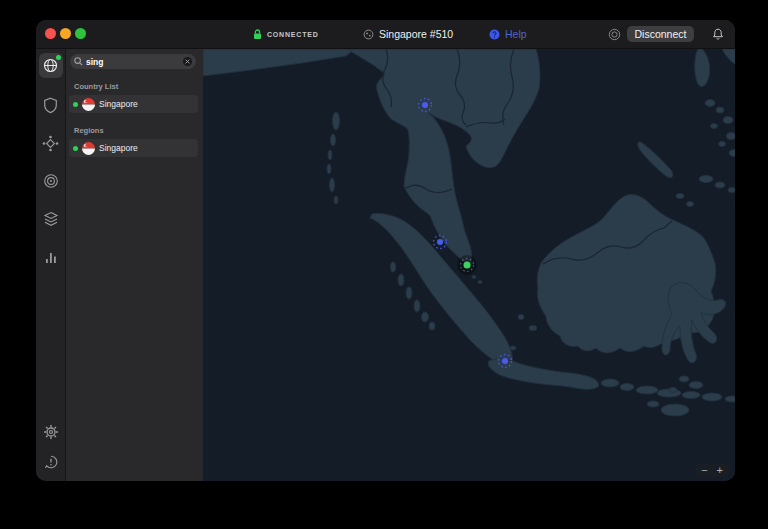 Image resolution: width=768 pixels, height=529 pixels. Describe the element at coordinates (133, 62) in the screenshot. I see `search-box` at that location.